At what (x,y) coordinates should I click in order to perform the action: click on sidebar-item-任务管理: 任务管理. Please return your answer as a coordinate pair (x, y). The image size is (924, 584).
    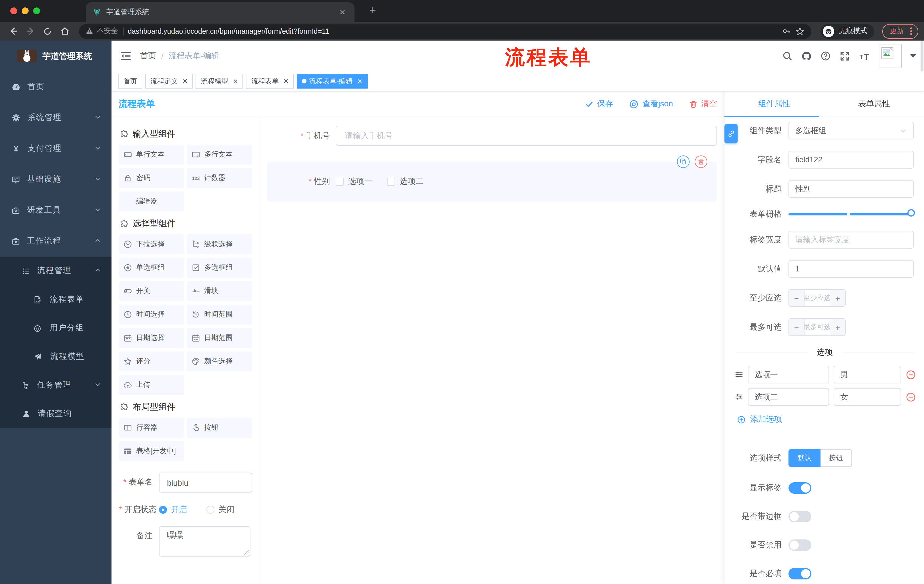
    Looking at the image, I should click on (56, 385).